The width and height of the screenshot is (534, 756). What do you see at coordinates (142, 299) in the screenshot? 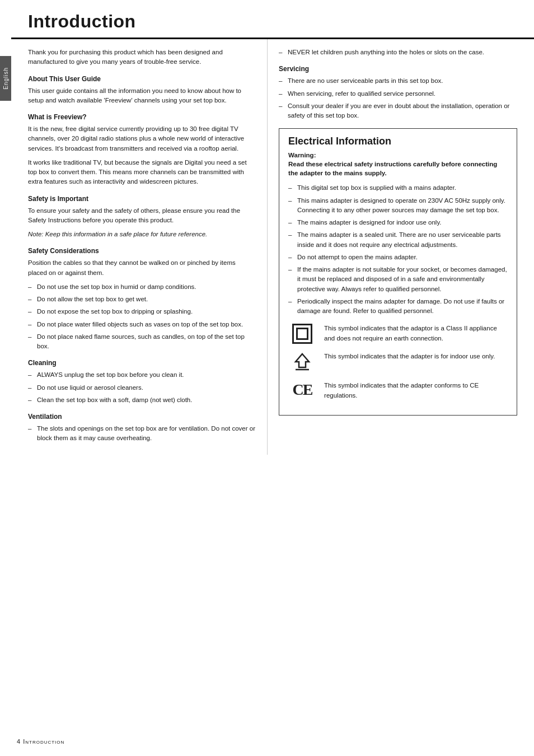
I see `section-safety-considerations: Safety Considerations Position the cable…` at bounding box center [142, 299].